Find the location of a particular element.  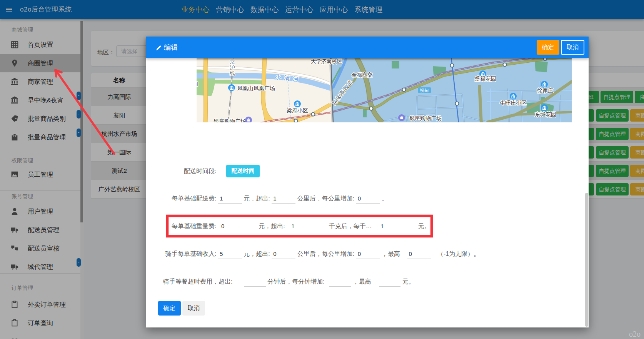

modal-header: 编辑 确定 取消 is located at coordinates (367, 47).